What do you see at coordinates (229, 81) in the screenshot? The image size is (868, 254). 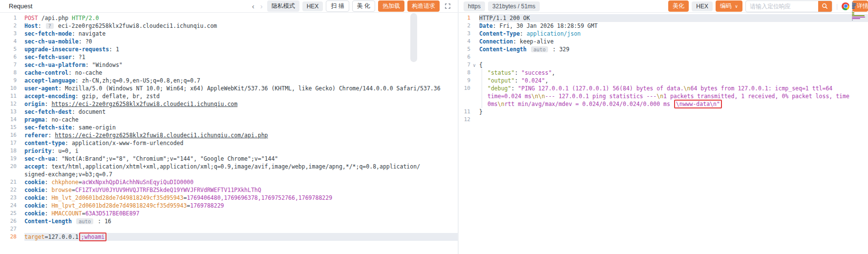 I see `code-line: 9accept-language: zh-CN,zh;q=0.9,en-US;q…` at bounding box center [229, 81].